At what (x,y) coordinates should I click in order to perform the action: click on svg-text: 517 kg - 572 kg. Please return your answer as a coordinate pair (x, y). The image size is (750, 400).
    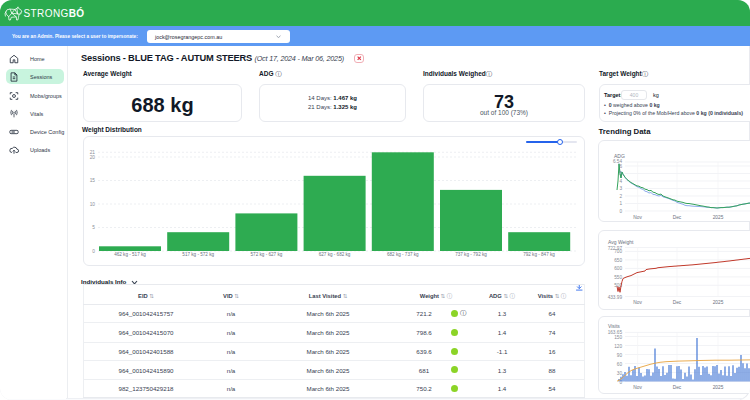
    Looking at the image, I should click on (198, 254).